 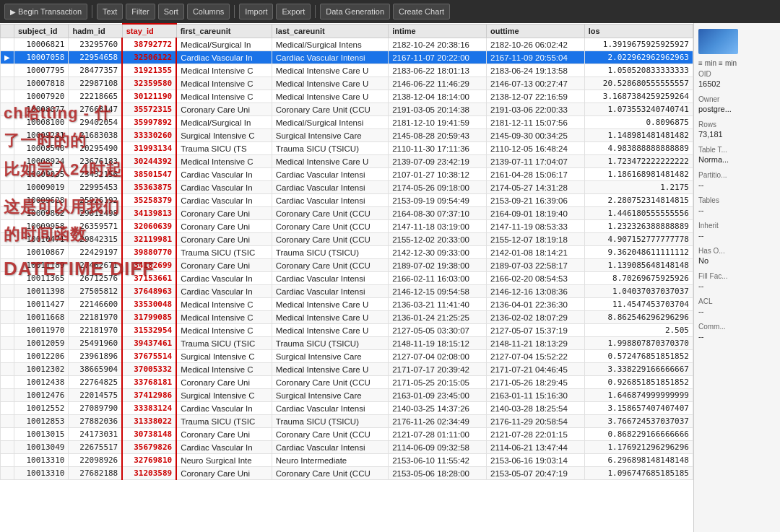 What do you see at coordinates (638, 383) in the screenshot?
I see `cell-los: 0.926851851851852` at bounding box center [638, 383].